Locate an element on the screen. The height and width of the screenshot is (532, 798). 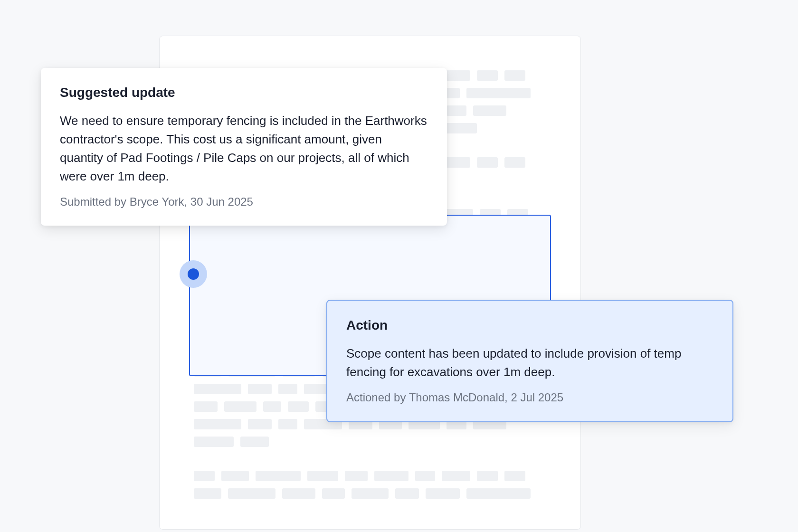
skeleton-paragraph is located at coordinates (370, 484).